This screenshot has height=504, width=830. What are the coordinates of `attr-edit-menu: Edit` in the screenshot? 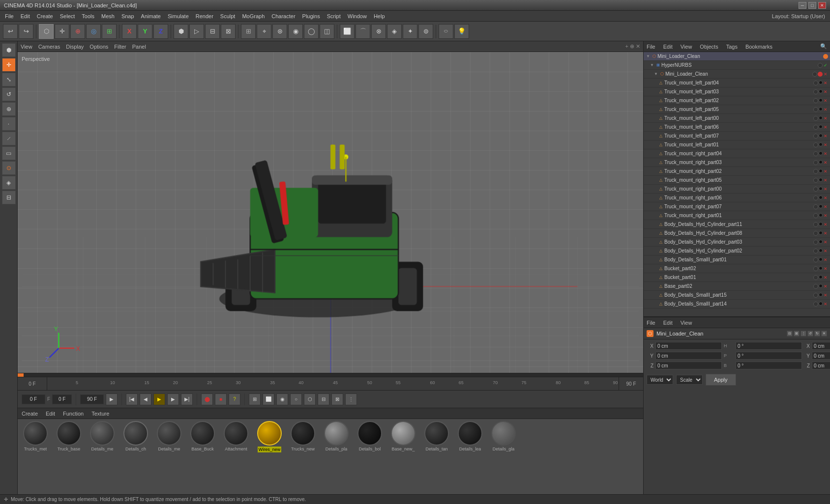 It's located at (668, 323).